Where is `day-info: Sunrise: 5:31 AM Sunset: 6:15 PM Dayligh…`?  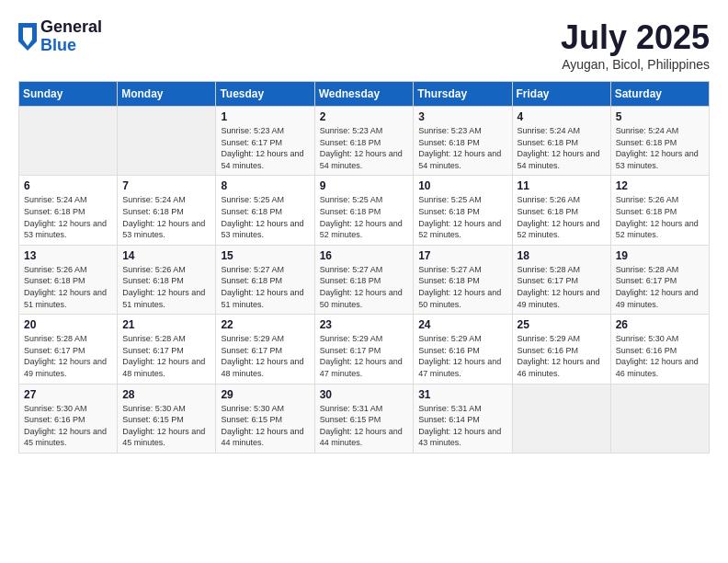
day-info: Sunrise: 5:31 AM Sunset: 6:15 PM Dayligh… is located at coordinates (364, 426).